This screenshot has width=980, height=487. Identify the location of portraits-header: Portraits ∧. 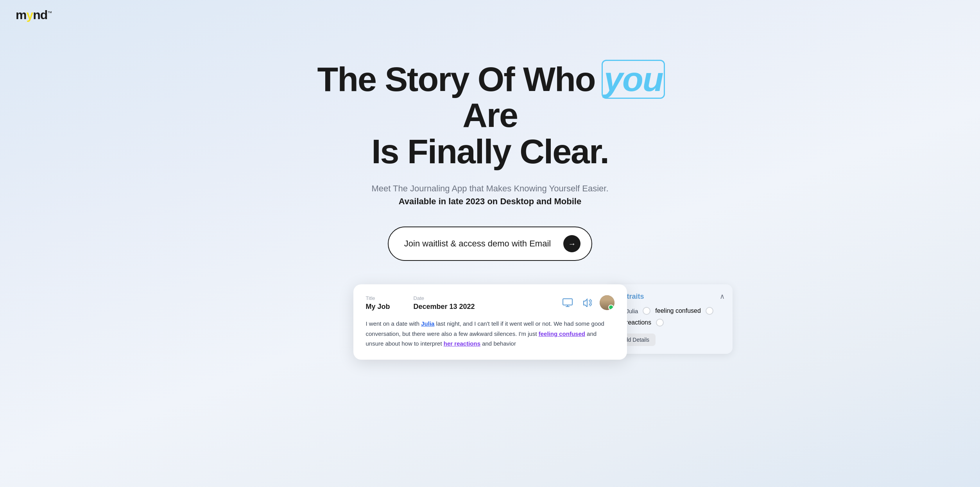
(670, 296).